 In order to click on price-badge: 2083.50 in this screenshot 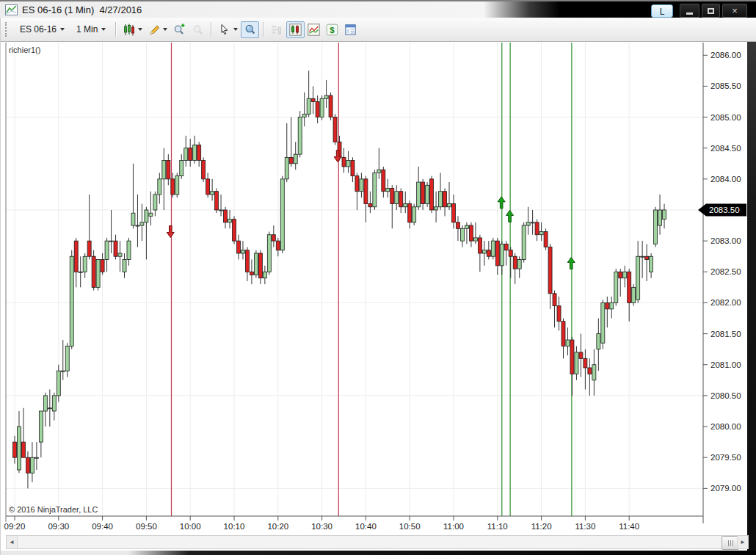, I will do `click(722, 210)`.